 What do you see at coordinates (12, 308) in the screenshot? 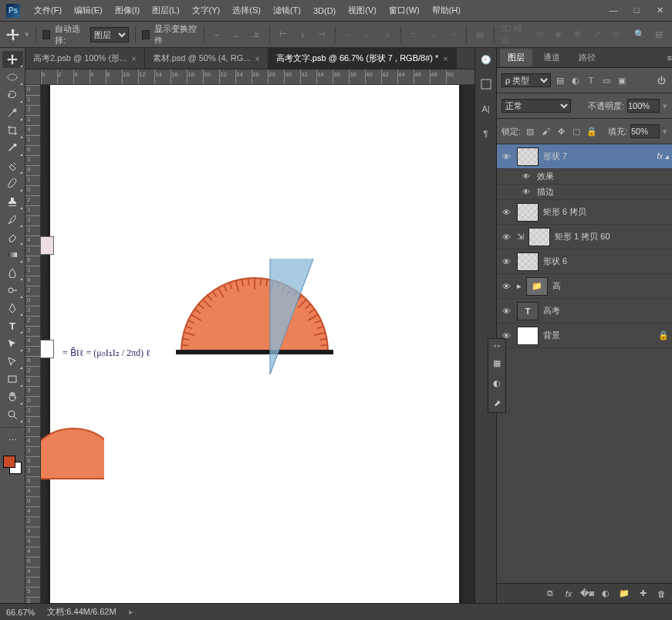
I see `pen-tool` at bounding box center [12, 308].